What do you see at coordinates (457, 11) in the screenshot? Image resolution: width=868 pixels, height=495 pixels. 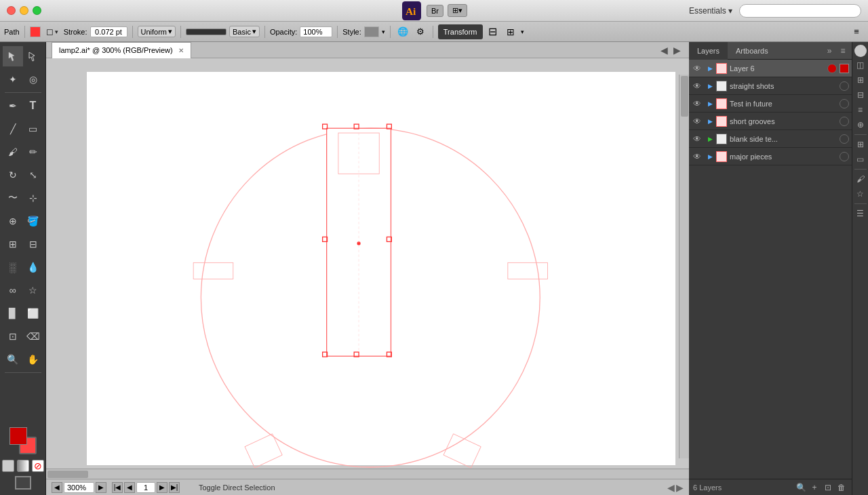 I see `view-mode-button: ⊞▾` at bounding box center [457, 11].